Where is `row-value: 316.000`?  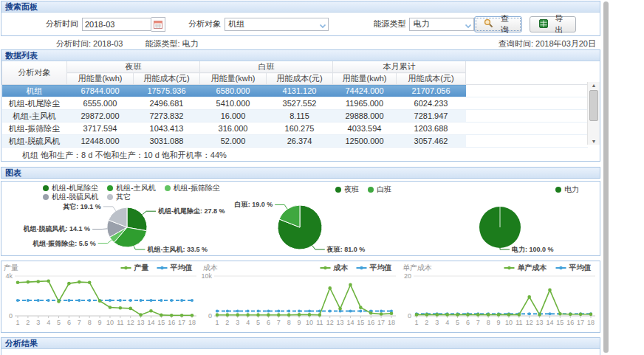 row-value: 316.000 is located at coordinates (233, 128).